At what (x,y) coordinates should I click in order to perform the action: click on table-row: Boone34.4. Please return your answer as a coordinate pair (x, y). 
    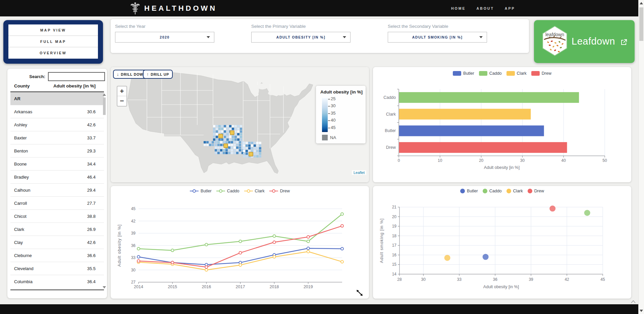
    Looking at the image, I should click on (57, 164).